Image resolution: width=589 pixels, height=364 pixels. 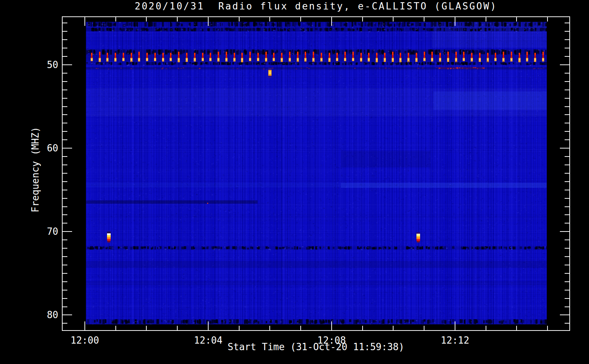 I want to click on page-title: 2020/10/31 Radio flux density, e-CALLIST…, so click(x=316, y=6).